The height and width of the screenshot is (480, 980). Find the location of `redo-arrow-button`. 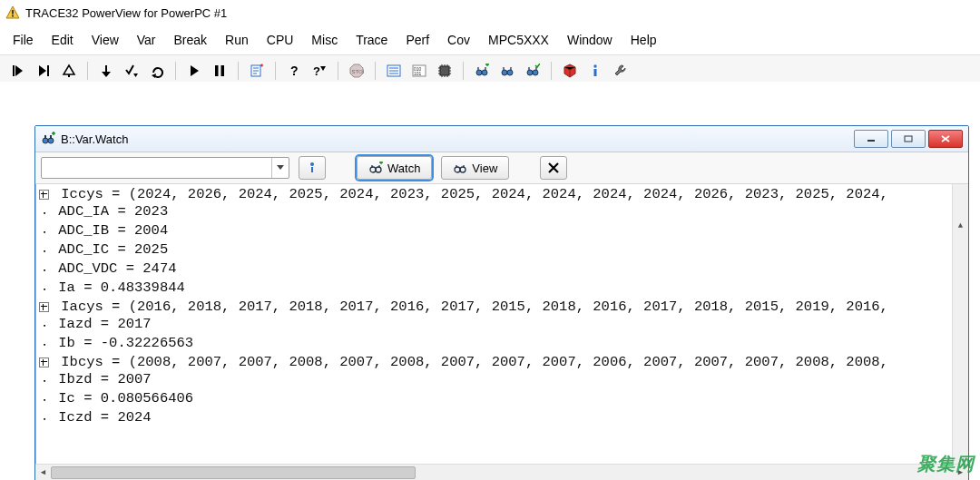

redo-arrow-button is located at coordinates (157, 71).